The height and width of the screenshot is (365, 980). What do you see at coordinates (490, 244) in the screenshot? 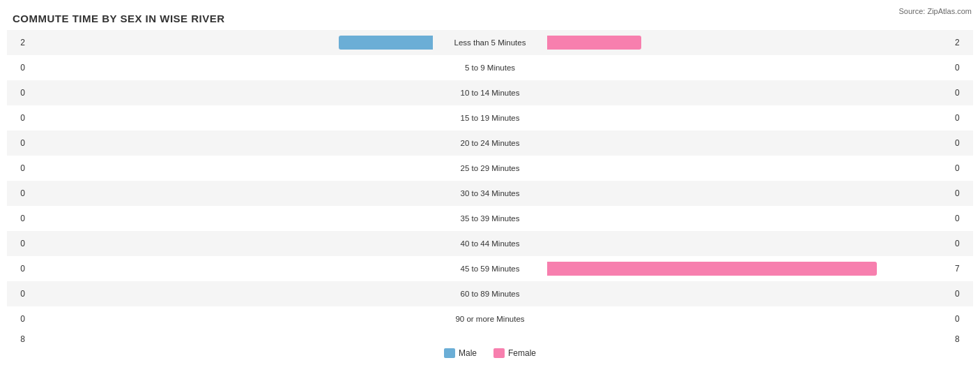
I see `bars-section: 40 to 44 Minutes` at bounding box center [490, 244].